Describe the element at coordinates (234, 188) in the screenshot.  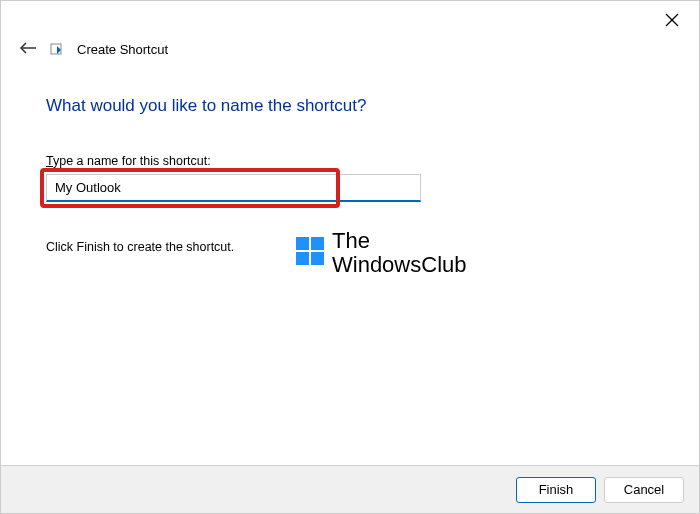
I see `input-wrapper` at that location.